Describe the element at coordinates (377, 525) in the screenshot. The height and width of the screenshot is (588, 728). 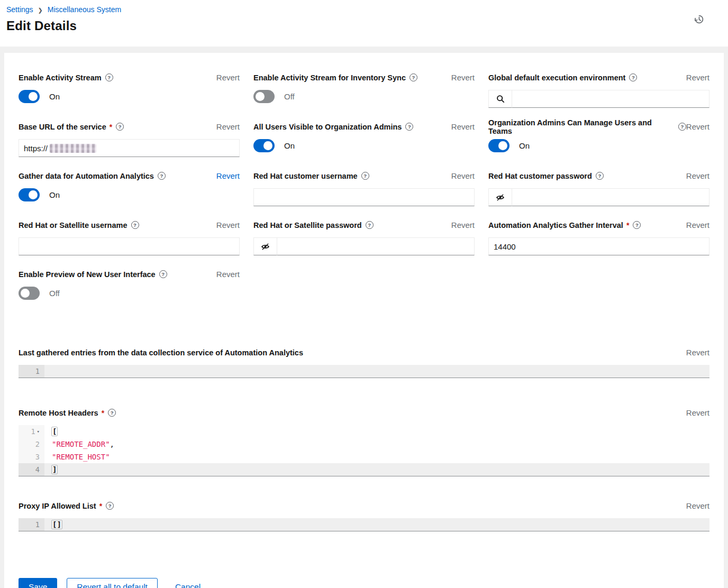
I see `code-content: []` at that location.